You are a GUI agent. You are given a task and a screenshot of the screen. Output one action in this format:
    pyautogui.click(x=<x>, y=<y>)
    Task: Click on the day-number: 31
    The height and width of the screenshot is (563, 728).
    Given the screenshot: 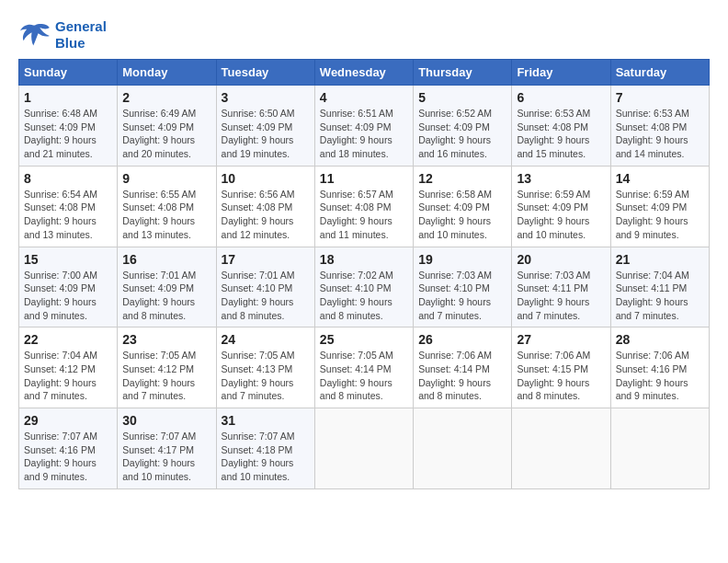 What is the action you would take?
    pyautogui.click(x=266, y=420)
    